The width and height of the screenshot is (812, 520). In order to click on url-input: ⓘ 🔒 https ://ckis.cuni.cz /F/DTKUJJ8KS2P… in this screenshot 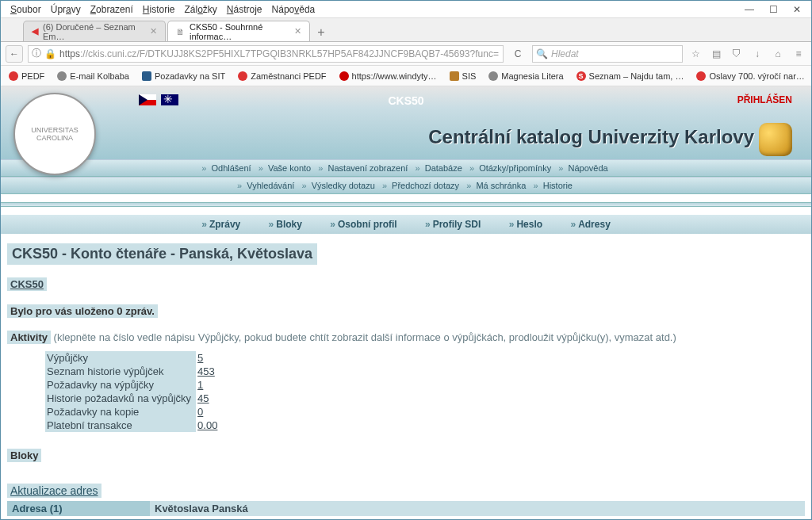, I will do `click(266, 54)`.